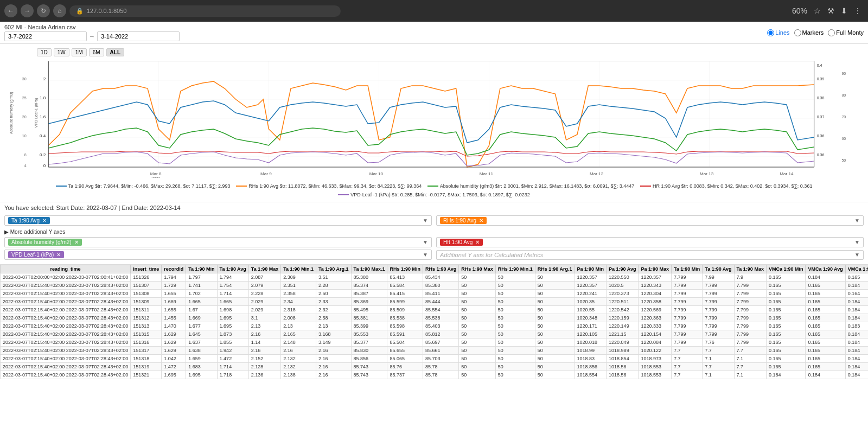  I want to click on legend-area: Ta 1:90 Avg $tr: 7.9644, $Min: -0.466, $…, so click(434, 190).